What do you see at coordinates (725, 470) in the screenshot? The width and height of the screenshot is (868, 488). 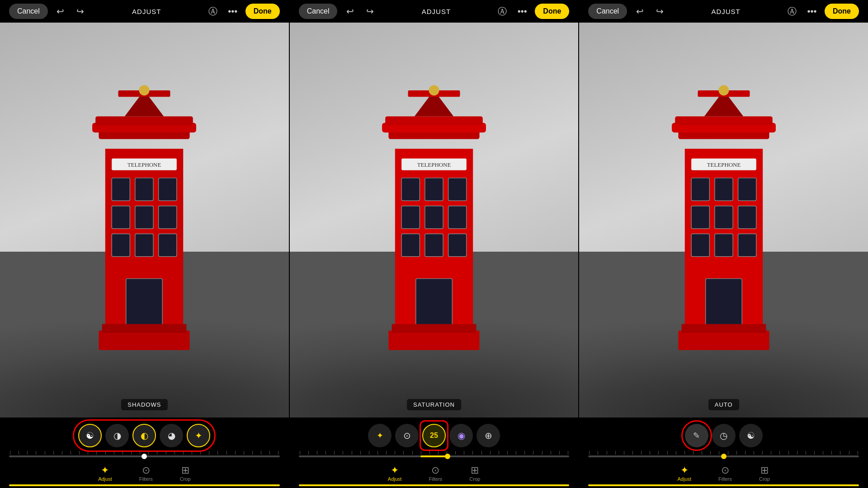 I see `filters-tab-icon-3: ⊙` at bounding box center [725, 470].